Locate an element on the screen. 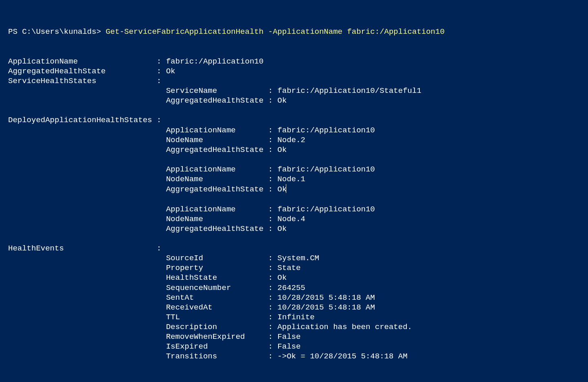  label-servicename: ServiceName is located at coordinates (191, 91).